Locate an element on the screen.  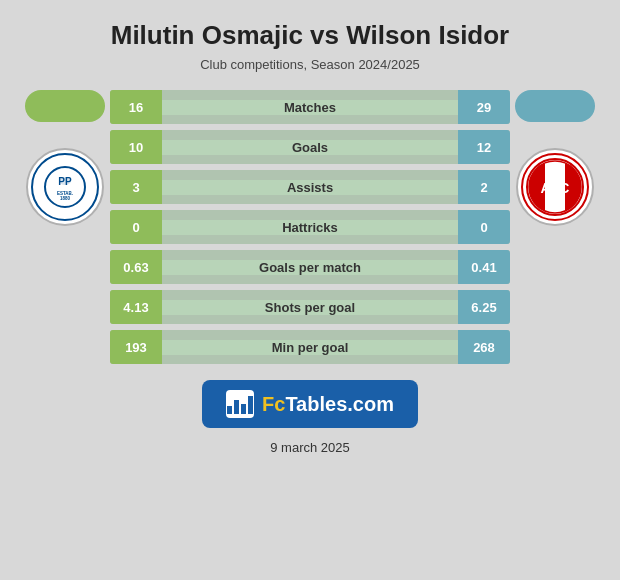
stat-left-value: 4.13 is located at coordinates (136, 307).